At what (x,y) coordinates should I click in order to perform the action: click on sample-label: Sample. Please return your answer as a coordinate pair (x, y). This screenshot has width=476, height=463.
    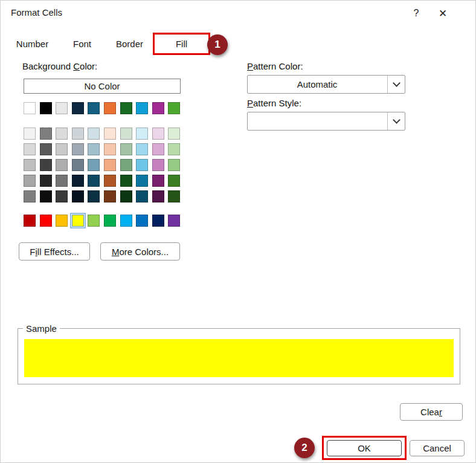
    Looking at the image, I should click on (41, 329).